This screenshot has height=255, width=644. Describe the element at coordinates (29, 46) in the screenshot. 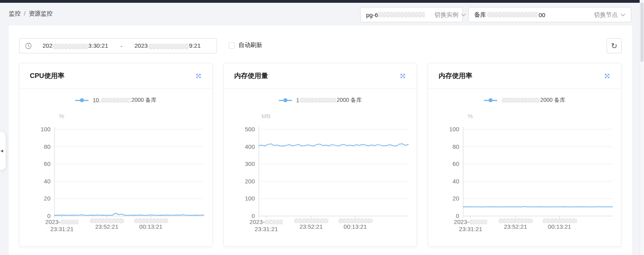

I see `clock-icon` at that location.